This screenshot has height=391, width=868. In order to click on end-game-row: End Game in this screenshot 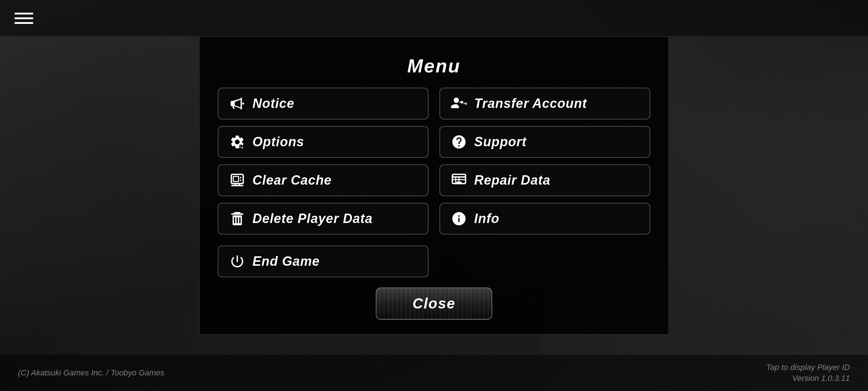, I will do `click(434, 261)`.